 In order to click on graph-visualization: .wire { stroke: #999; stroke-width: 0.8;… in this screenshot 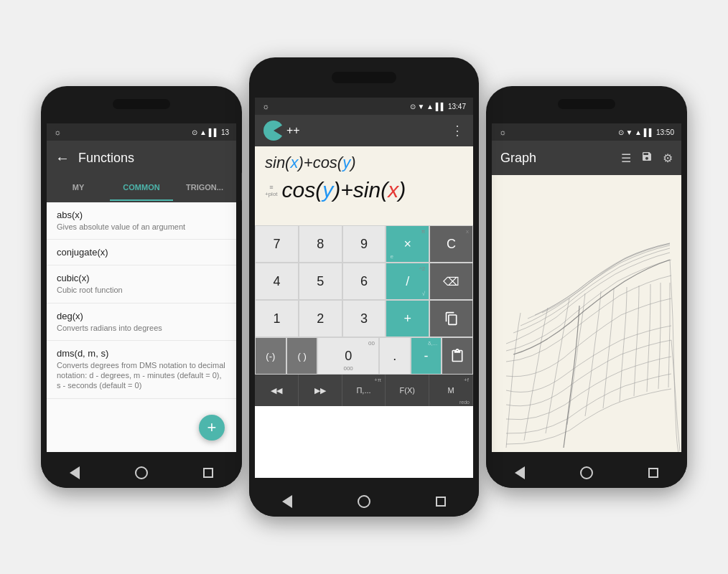, I will do `click(587, 314)`.